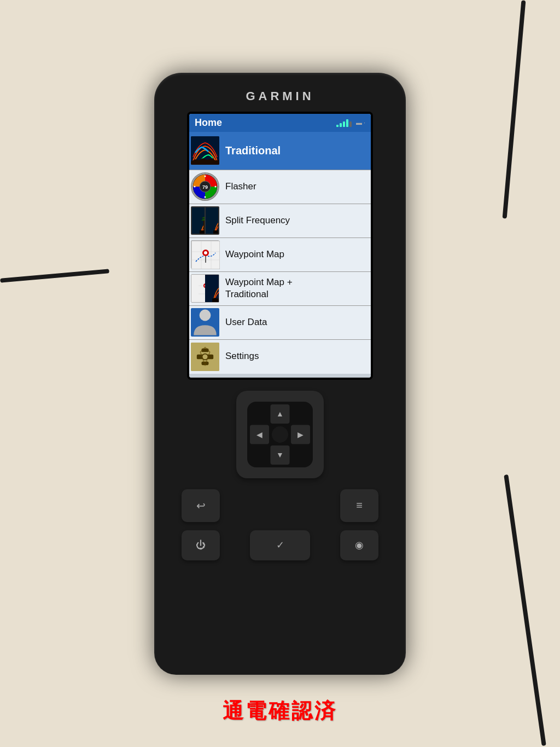  Describe the element at coordinates (205, 357) in the screenshot. I see `settings-gear-svg` at that location.